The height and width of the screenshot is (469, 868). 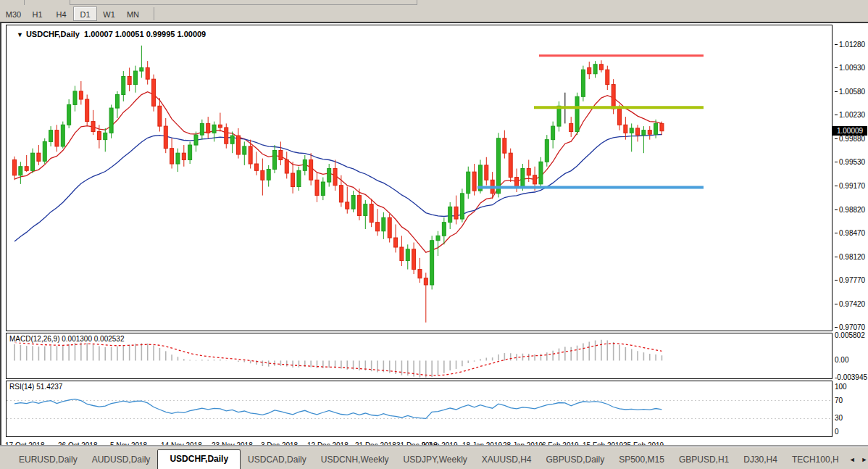 I want to click on chart-tab-tech100: TECH100,H, so click(x=816, y=460).